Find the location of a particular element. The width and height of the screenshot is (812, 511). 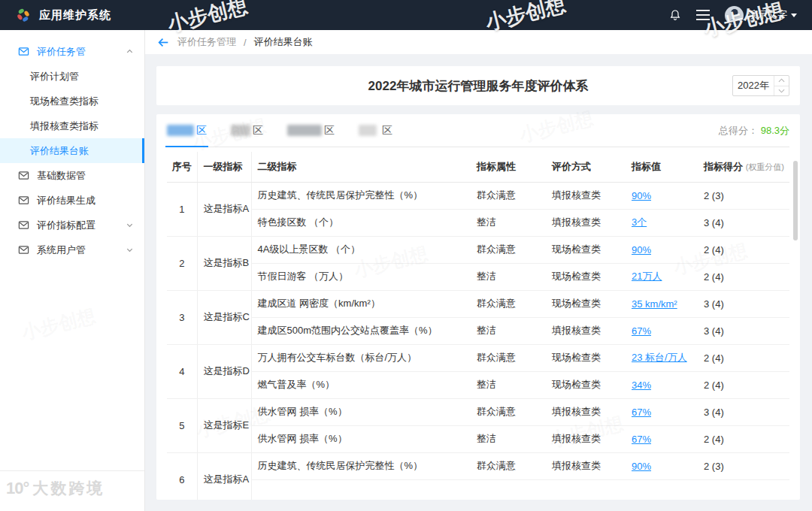

sidebar-item-系统用户管: 系统用户管 is located at coordinates (72, 249).